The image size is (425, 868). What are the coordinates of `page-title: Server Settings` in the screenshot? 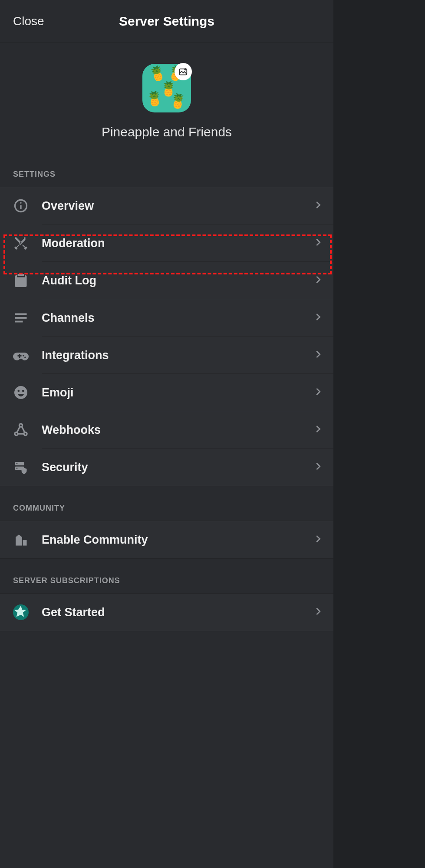 It's located at (167, 21).